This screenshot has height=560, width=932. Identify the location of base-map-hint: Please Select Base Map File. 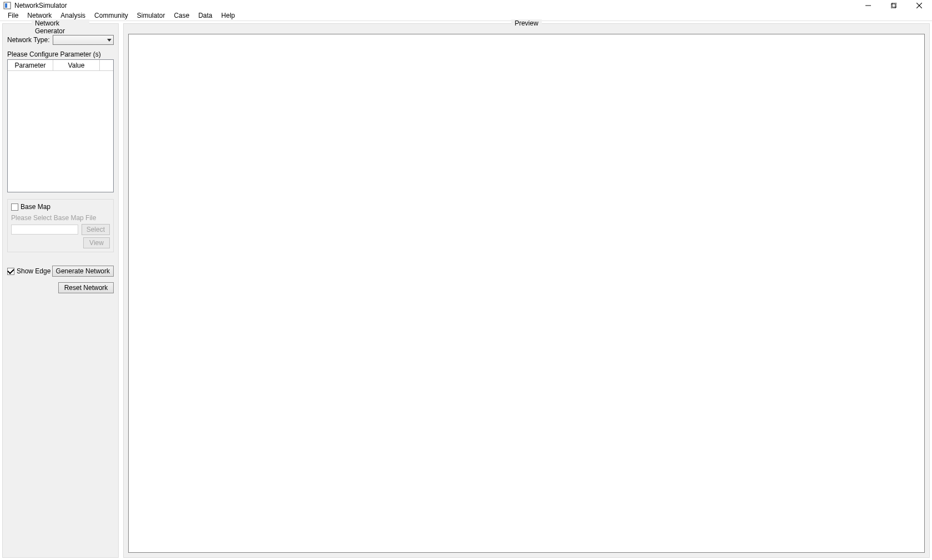
(60, 218).